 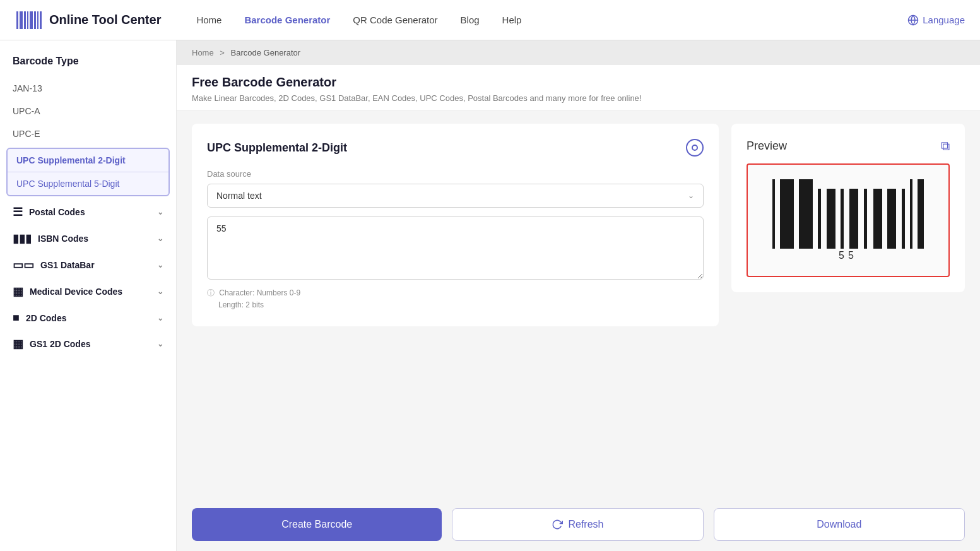 I want to click on refresh-button: Refresh, so click(x=577, y=524).